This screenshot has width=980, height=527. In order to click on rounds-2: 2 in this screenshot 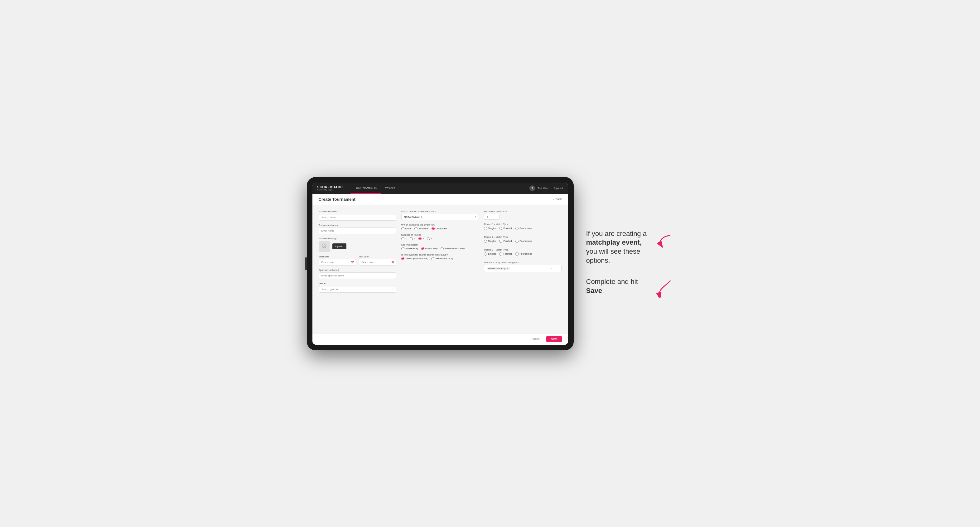, I will do `click(412, 239)`.